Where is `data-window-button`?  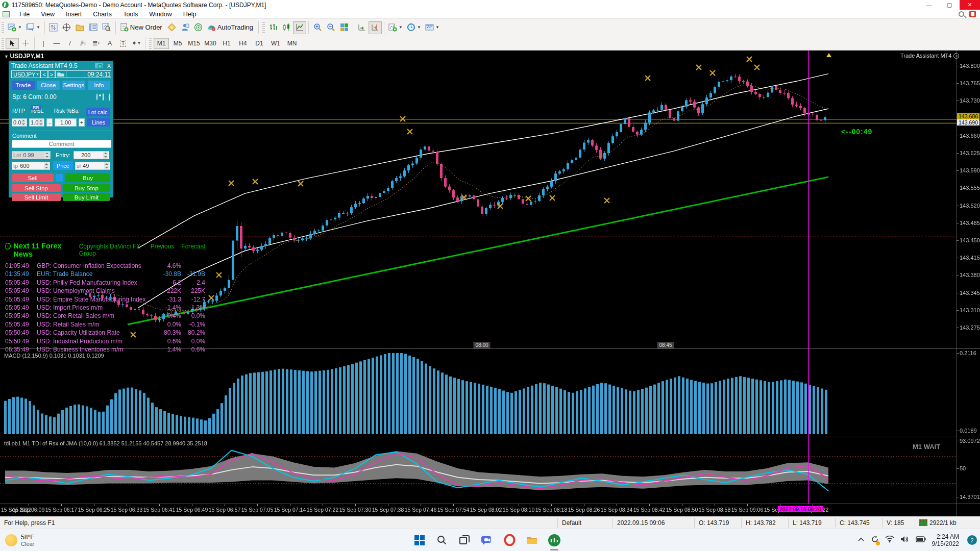 data-window-button is located at coordinates (67, 28).